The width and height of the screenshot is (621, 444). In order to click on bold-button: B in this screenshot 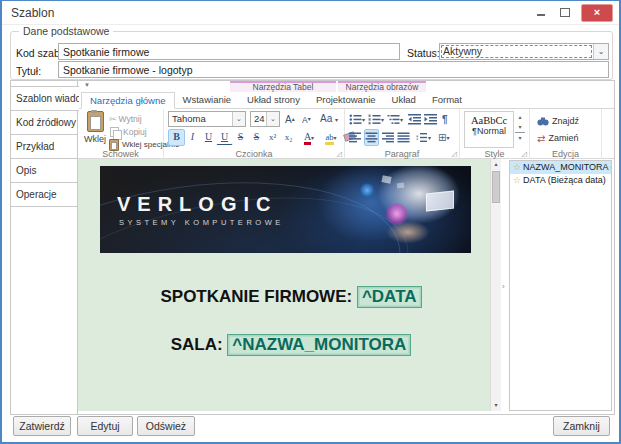, I will do `click(176, 138)`.